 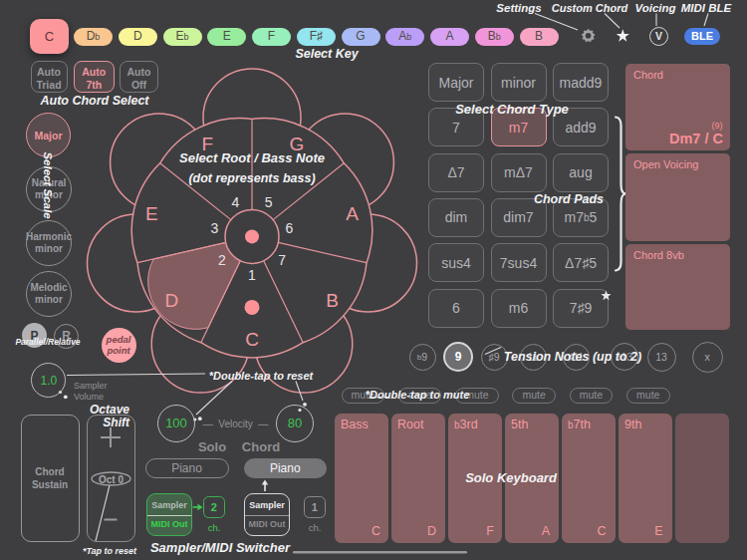 What do you see at coordinates (282, 260) in the screenshot?
I see `svg-text: 7` at bounding box center [282, 260].